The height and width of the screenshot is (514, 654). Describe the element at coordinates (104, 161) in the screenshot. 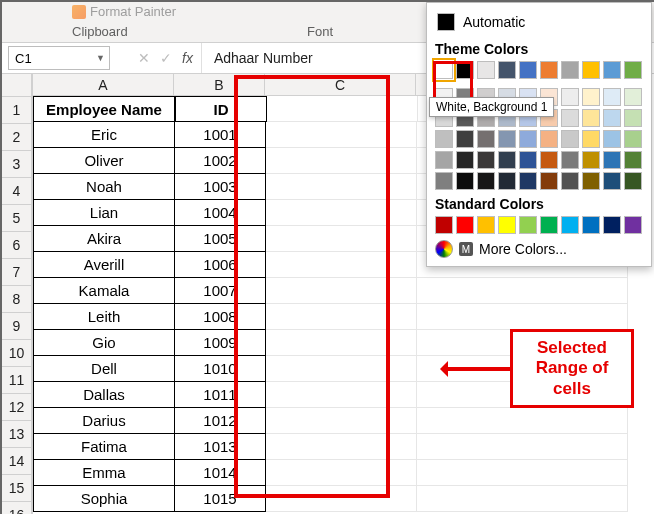

I see `cell: Oliver` at that location.